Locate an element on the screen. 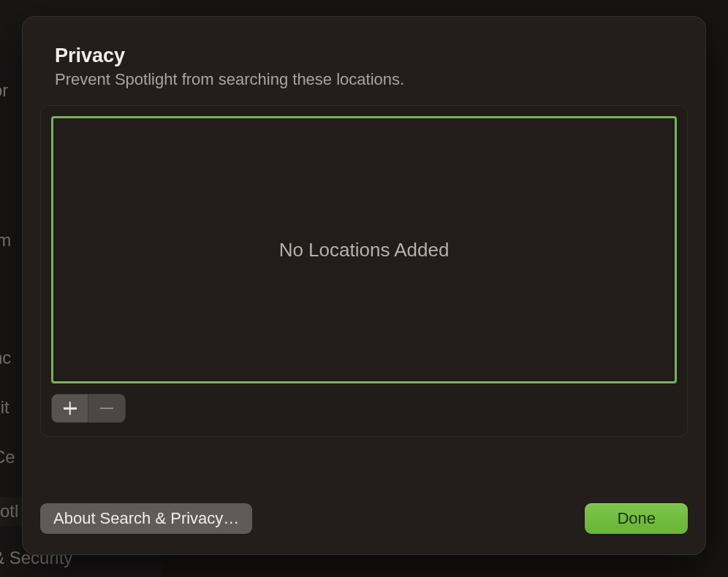  add-location-button is located at coordinates (70, 408).